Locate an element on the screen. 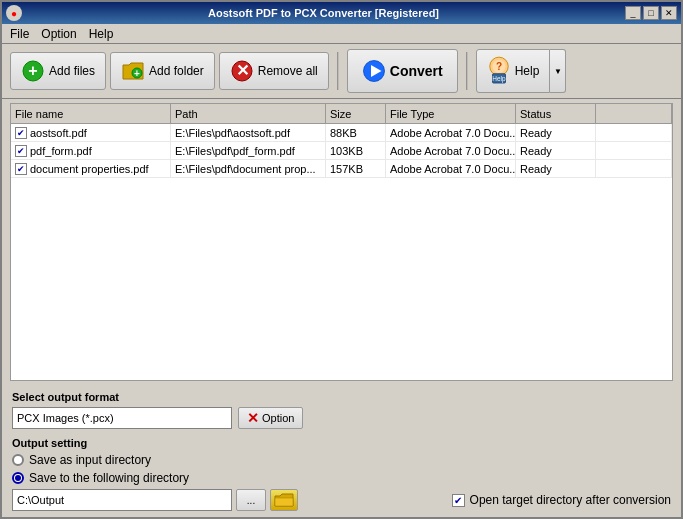 Image resolution: width=683 pixels, height=519 pixels. file-list-header: File name Path Size File Type Status is located at coordinates (342, 114).